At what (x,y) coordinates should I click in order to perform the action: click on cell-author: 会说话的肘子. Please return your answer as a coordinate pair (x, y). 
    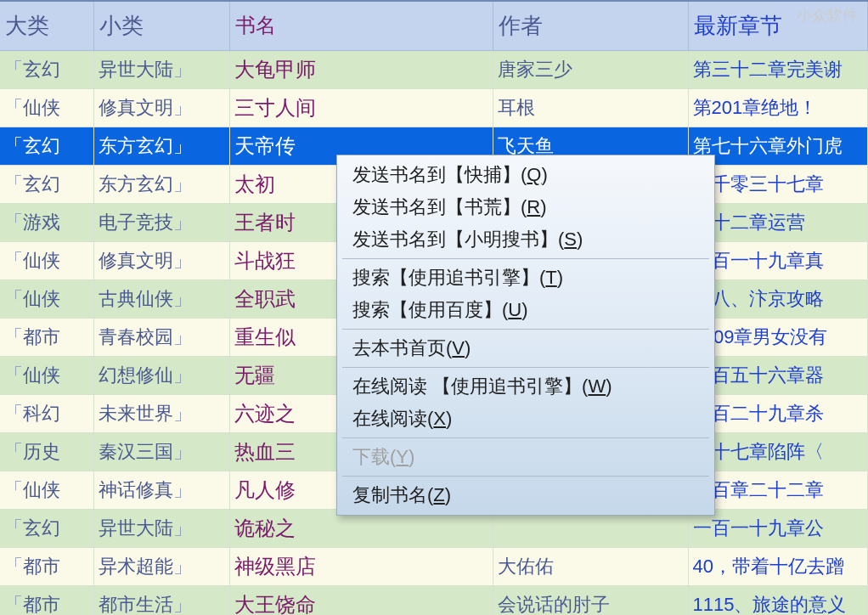
    Looking at the image, I should click on (590, 600).